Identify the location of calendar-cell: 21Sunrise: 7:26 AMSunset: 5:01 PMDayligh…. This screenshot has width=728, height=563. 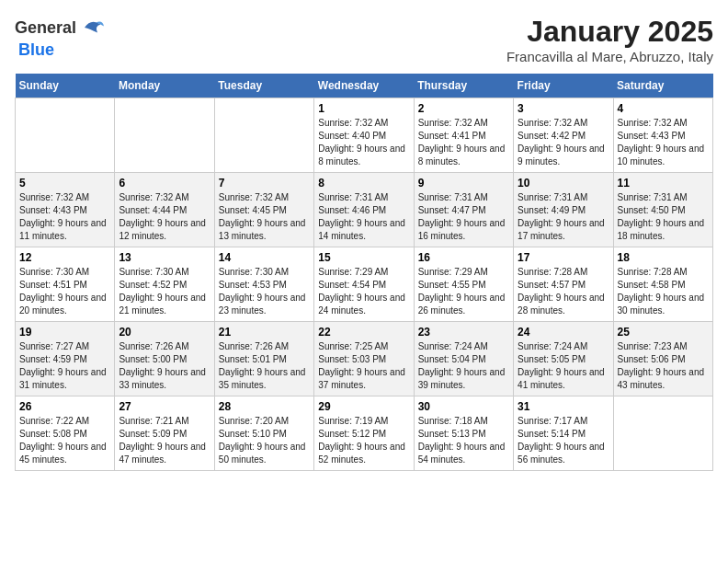
(264, 359).